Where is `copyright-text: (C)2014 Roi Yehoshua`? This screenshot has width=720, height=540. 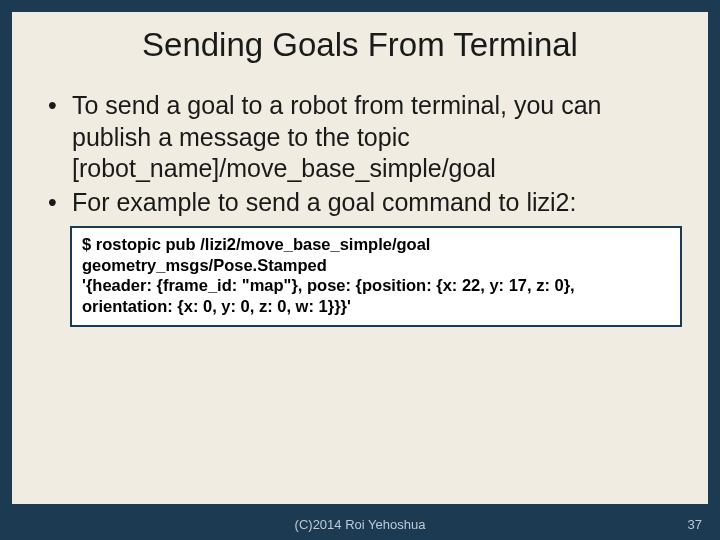
copyright-text: (C)2014 Roi Yehoshua is located at coordinates (360, 524).